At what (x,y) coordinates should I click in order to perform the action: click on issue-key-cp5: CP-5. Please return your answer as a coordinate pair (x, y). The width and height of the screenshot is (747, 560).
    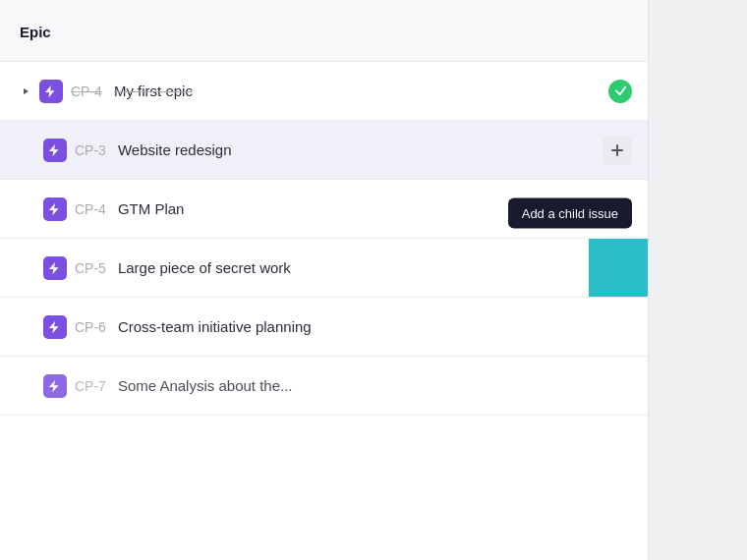
    Looking at the image, I should click on (90, 268).